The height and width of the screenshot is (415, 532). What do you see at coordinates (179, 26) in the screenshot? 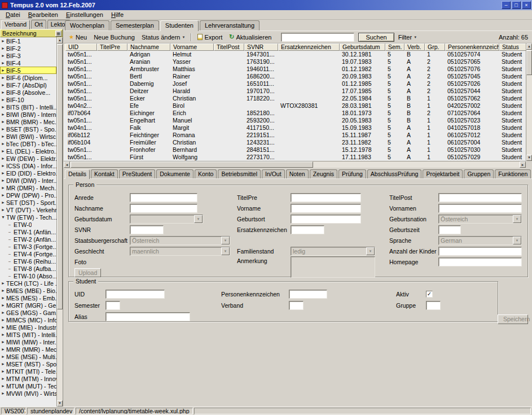
I see `tab-studenten: Studenten` at bounding box center [179, 26].